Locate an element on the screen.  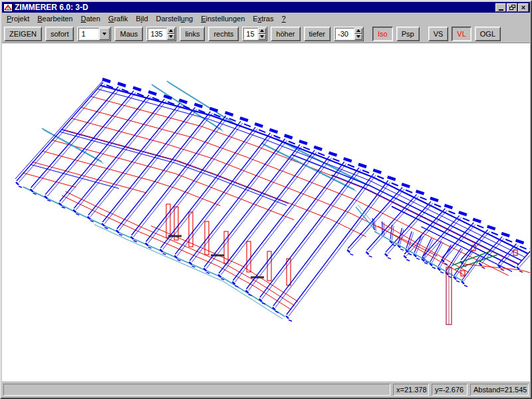
scale-dropdown: 1 is located at coordinates (94, 34).